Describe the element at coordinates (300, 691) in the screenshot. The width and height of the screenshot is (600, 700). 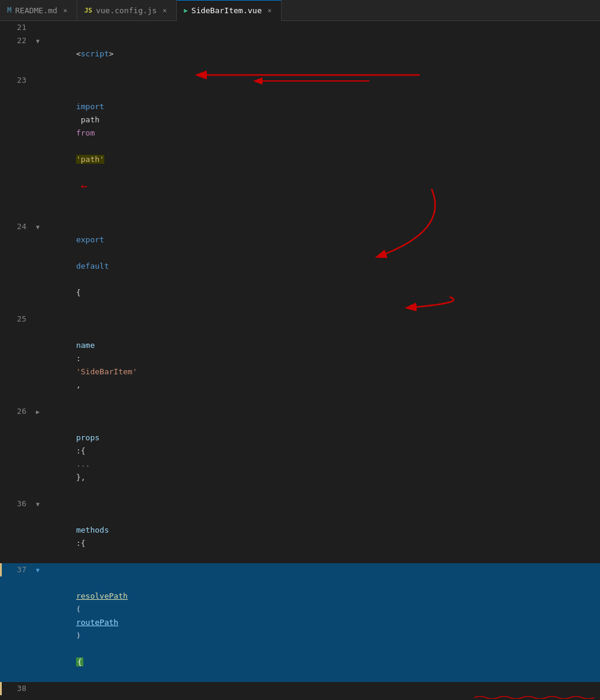
I see `code-line-38: 38 // TODO 判断是否为外部链接` at that location.